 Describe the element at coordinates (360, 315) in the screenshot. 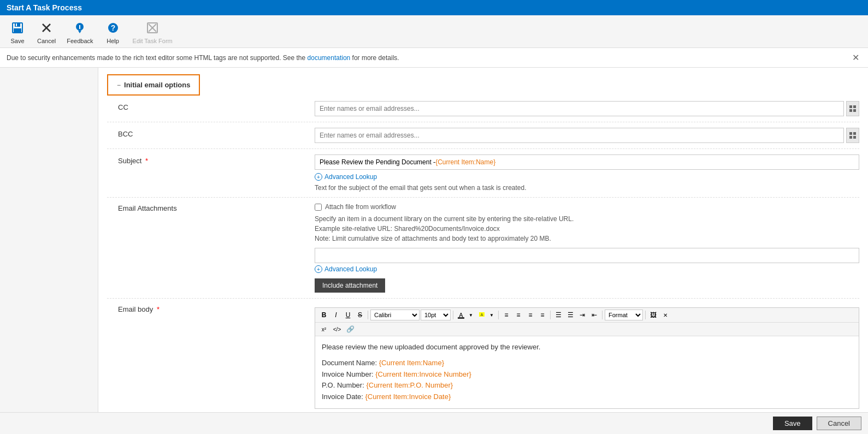

I see `strikethrough-button: S` at that location.